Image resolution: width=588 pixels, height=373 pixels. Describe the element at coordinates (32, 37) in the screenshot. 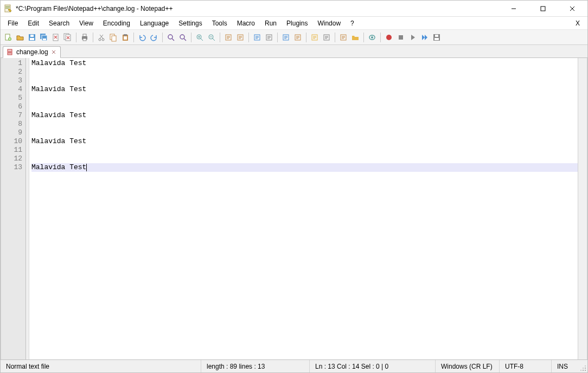

I see `save-icon` at that location.